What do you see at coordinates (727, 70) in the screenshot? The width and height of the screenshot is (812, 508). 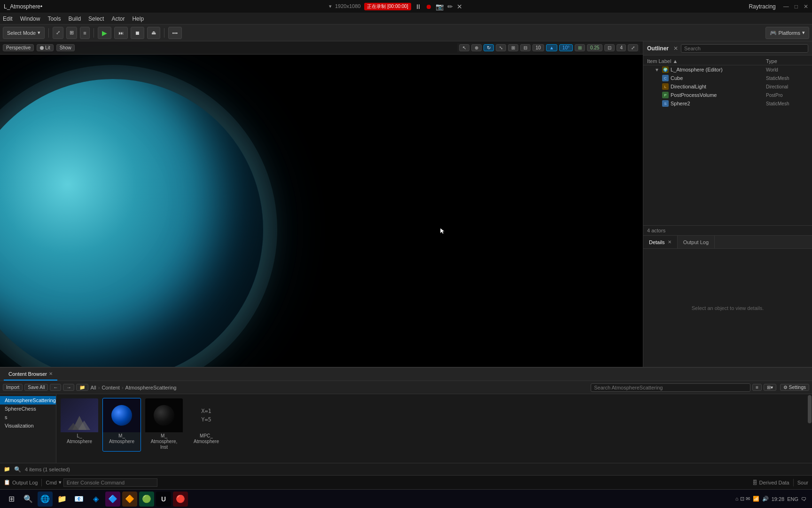 I see `outliner-item-world: ▼ 🌍 L_Atmosphere (Editor) World` at bounding box center [727, 70].